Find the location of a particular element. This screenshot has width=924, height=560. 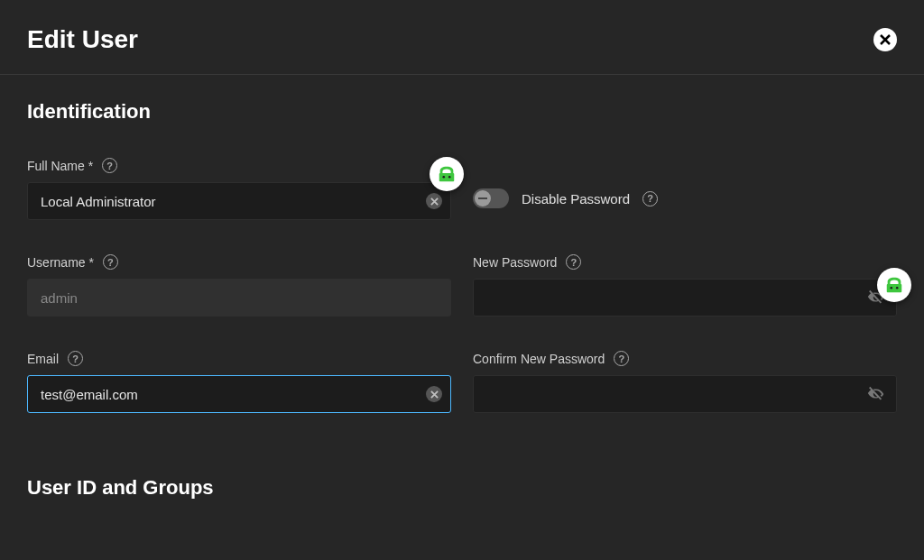

field-new-password: New Password ? is located at coordinates (685, 285).